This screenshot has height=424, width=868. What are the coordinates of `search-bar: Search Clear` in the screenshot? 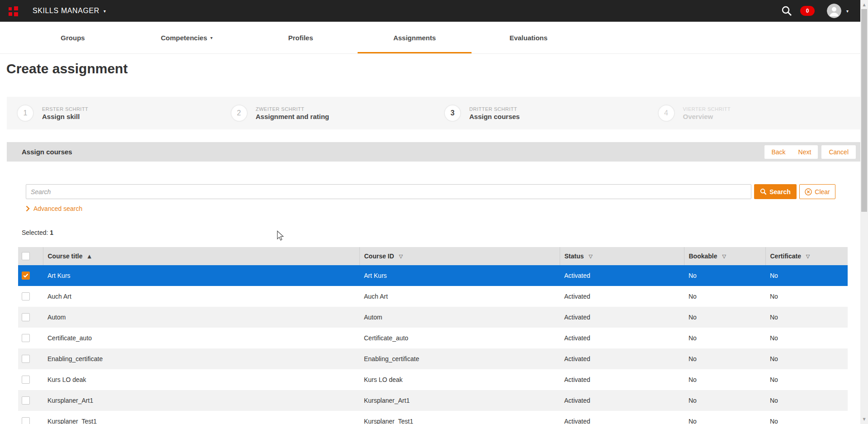 It's located at (430, 192).